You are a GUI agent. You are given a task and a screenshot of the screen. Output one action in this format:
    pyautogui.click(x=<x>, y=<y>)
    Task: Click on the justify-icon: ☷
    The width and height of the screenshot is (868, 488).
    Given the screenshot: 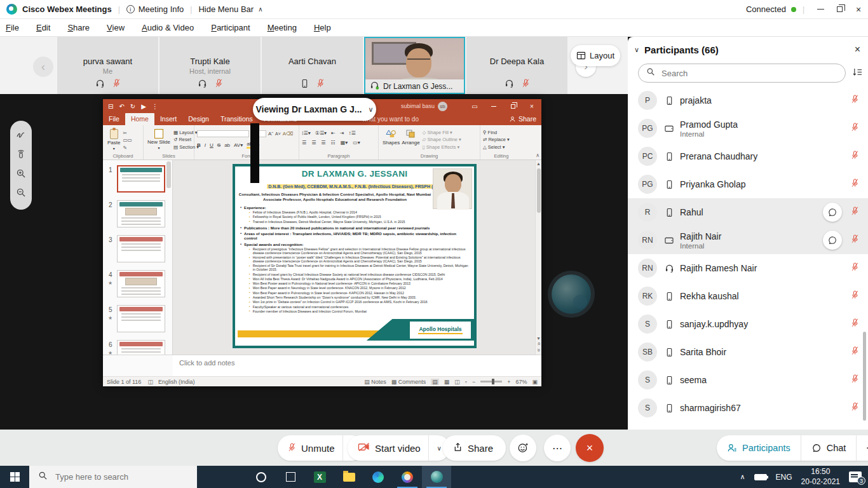 What is the action you would take?
    pyautogui.click(x=333, y=142)
    